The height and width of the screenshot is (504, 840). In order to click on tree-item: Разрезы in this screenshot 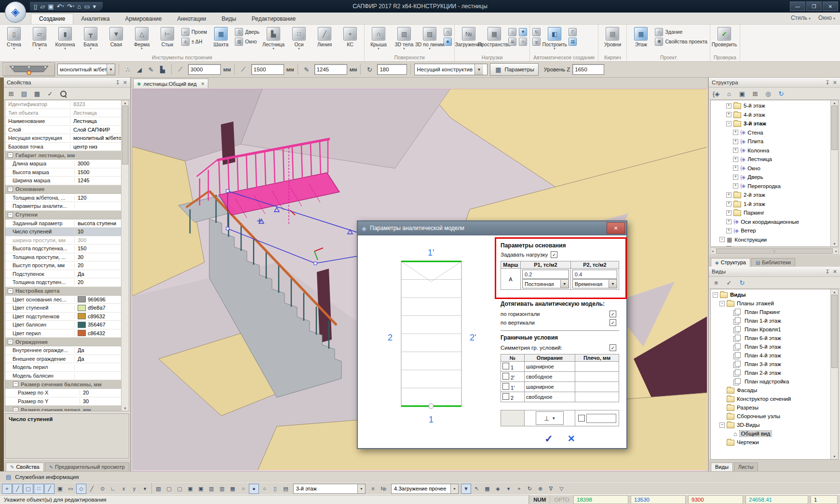, I will do `click(774, 408)`.